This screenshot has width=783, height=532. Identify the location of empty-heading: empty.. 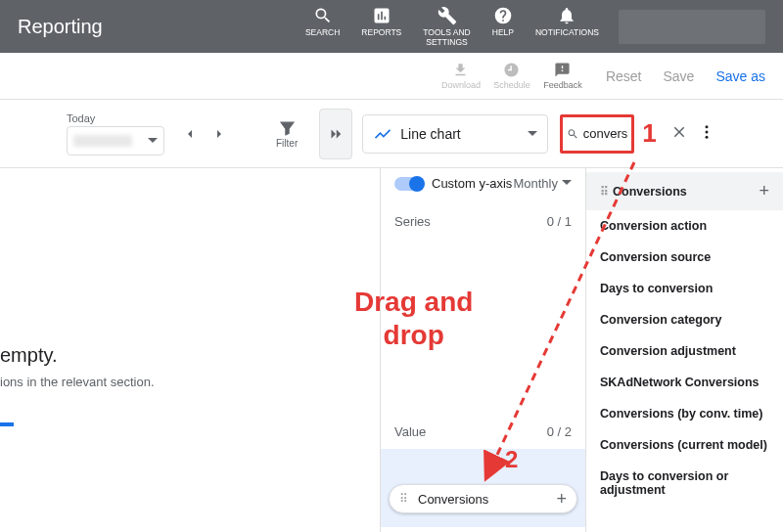
(190, 356).